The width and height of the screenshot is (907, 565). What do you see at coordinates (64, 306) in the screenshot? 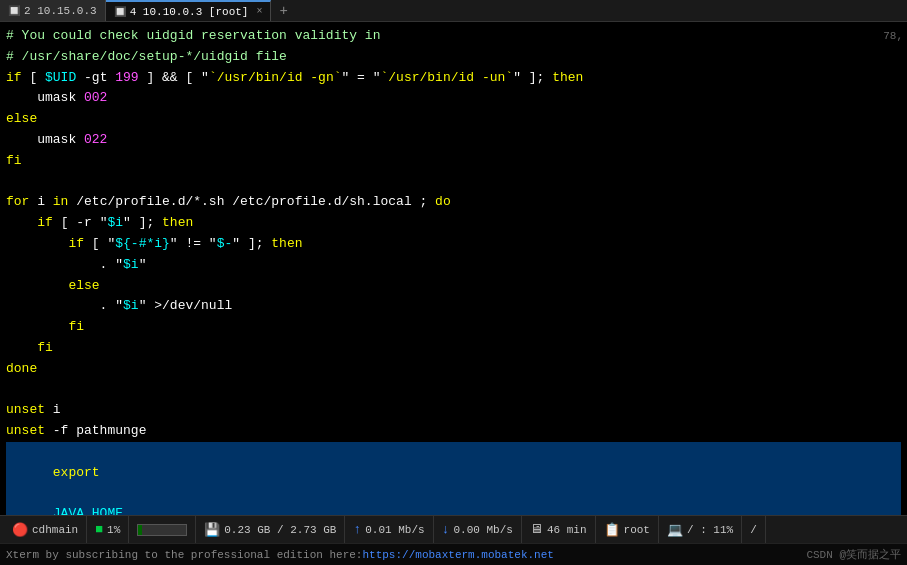
I see `line14-indent: . "` at bounding box center [64, 306].